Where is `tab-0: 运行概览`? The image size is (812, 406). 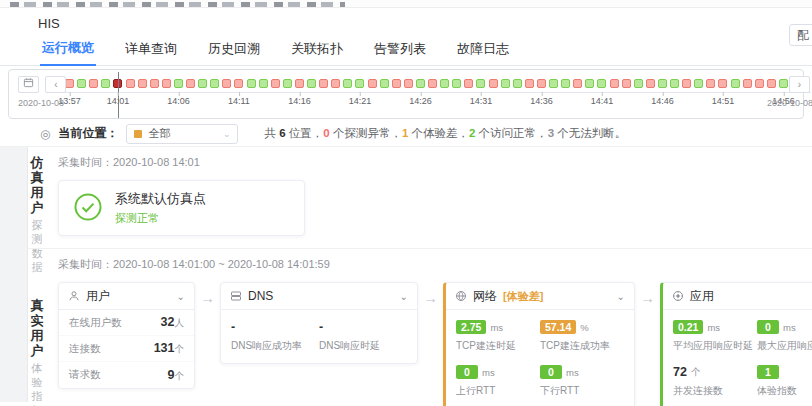 tab-0: 运行概览 is located at coordinates (68, 52).